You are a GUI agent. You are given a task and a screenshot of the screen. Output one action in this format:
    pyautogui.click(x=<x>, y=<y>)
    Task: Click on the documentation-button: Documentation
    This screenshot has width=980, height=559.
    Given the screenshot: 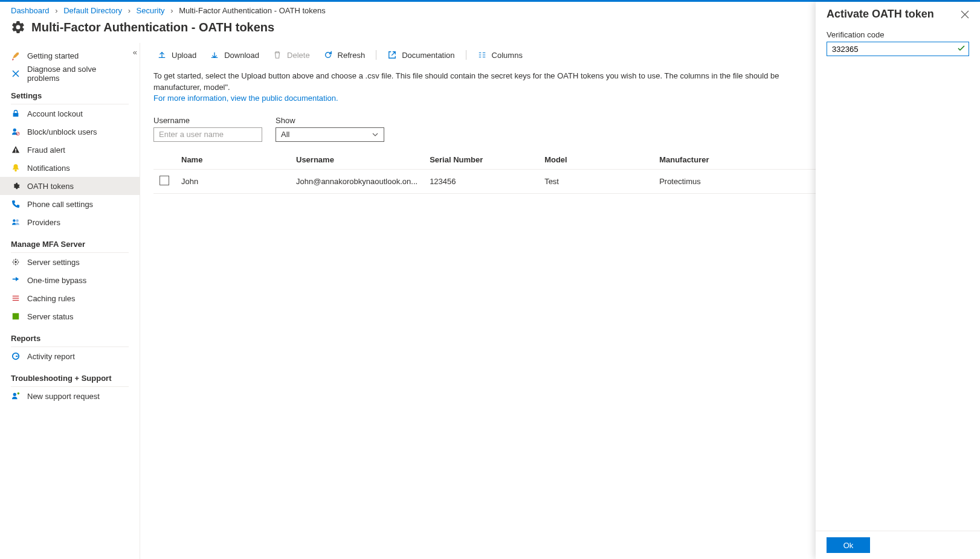 What is the action you would take?
    pyautogui.click(x=421, y=55)
    